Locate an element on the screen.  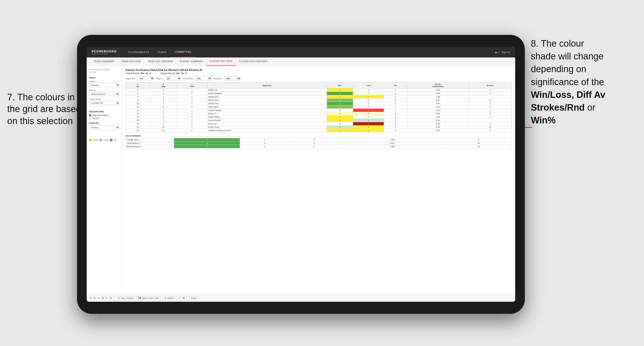
th-conf: #Conf is located at coordinates (192, 85).